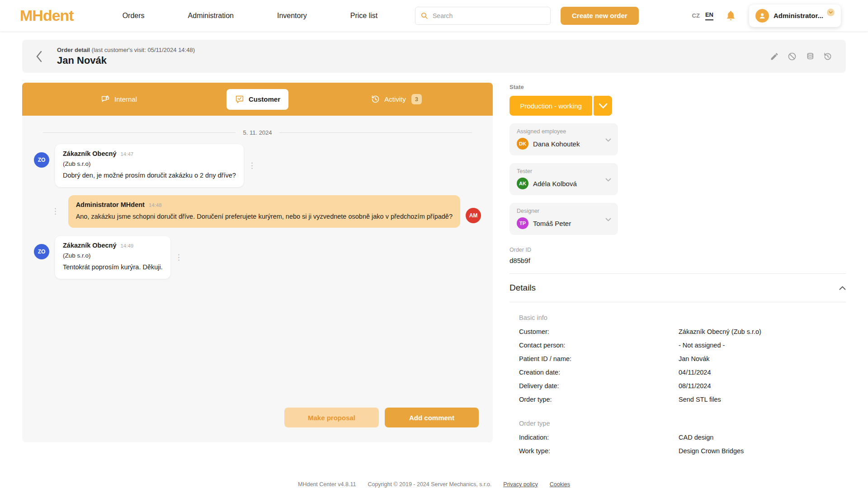 This screenshot has width=868, height=488. Describe the element at coordinates (599, 399) in the screenshot. I see `info-label: Order type:` at that location.